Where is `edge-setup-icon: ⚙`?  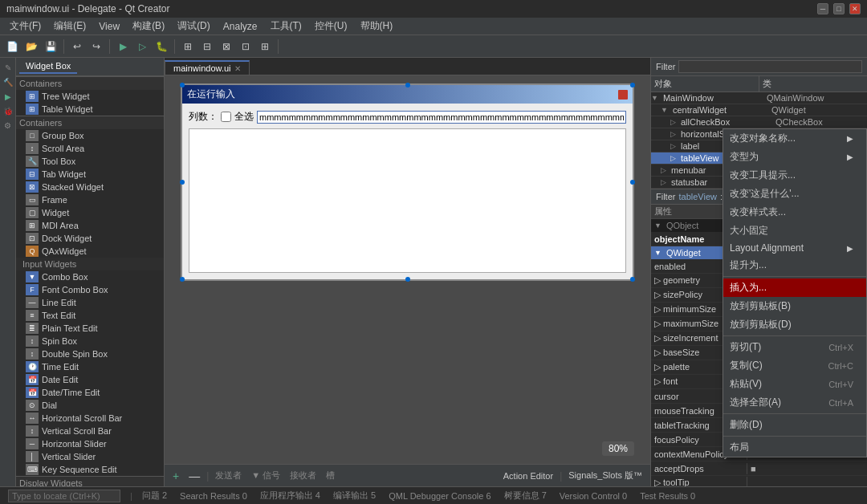 edge-setup-icon: ⚙ is located at coordinates (8, 125).